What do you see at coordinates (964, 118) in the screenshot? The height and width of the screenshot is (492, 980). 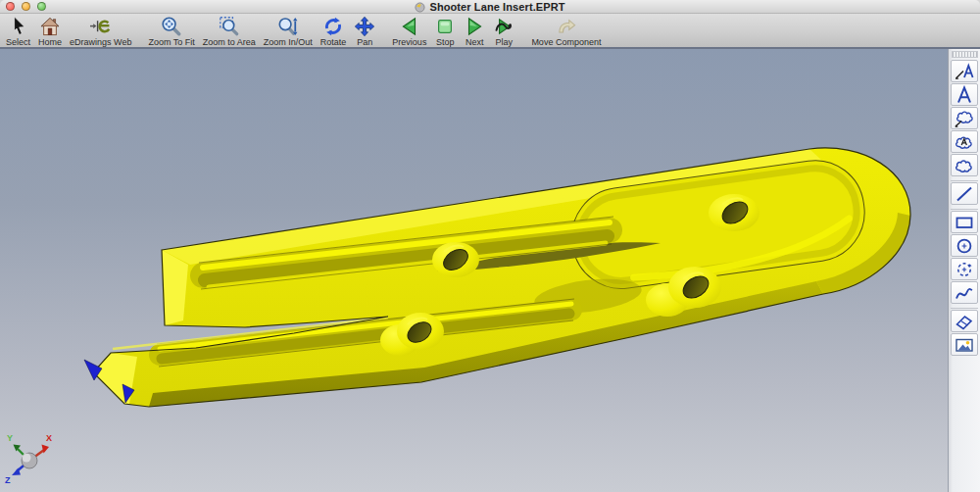 I see `markup-cloud-with-leader-button` at bounding box center [964, 118].